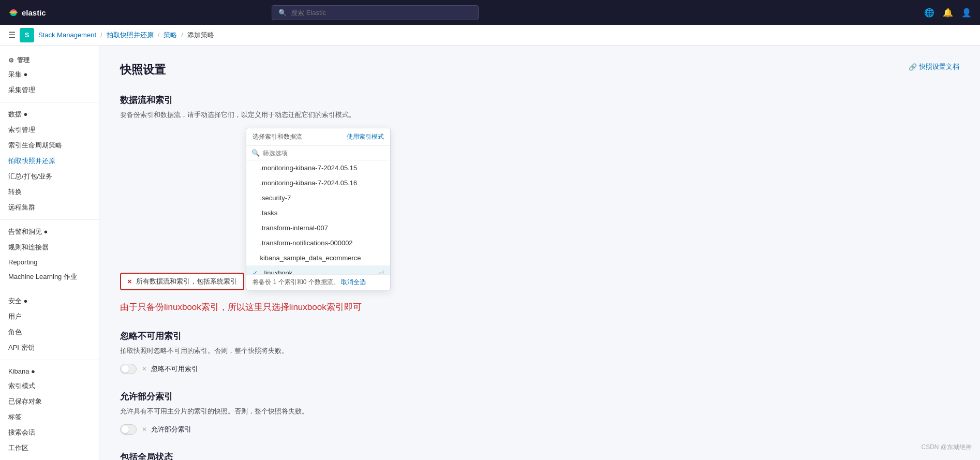 The image size is (980, 460). I want to click on breadcrumb-sep-2: /, so click(159, 35).